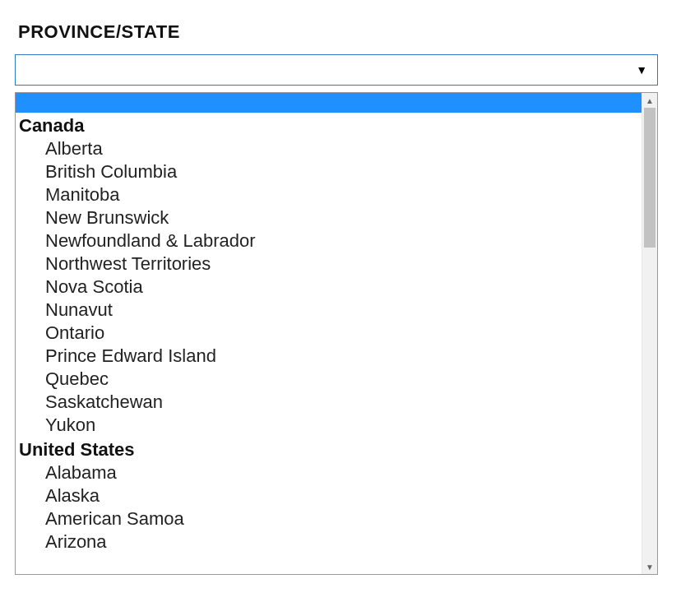  What do you see at coordinates (329, 103) in the screenshot?
I see `dropdown-highlight` at bounding box center [329, 103].